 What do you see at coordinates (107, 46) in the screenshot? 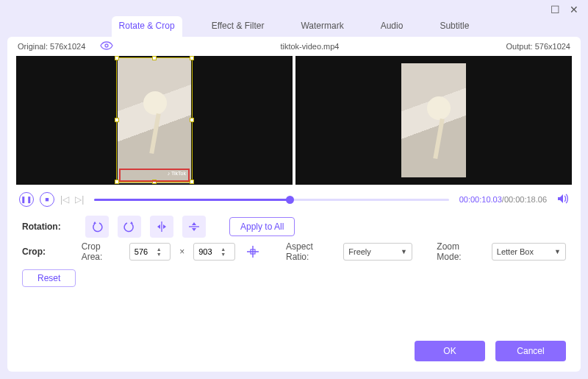
I see `preview-eye-icon` at bounding box center [107, 46].